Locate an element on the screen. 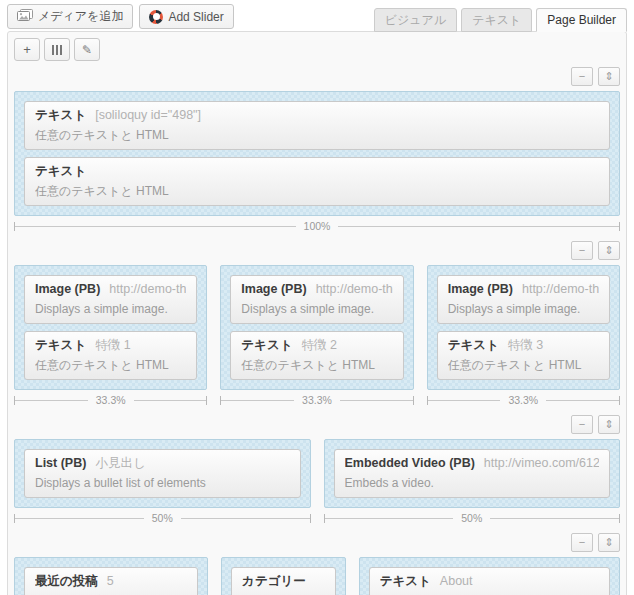  widget-recent-posts: 最近の投稿5 サイトの最新の投稿 is located at coordinates (111, 581).